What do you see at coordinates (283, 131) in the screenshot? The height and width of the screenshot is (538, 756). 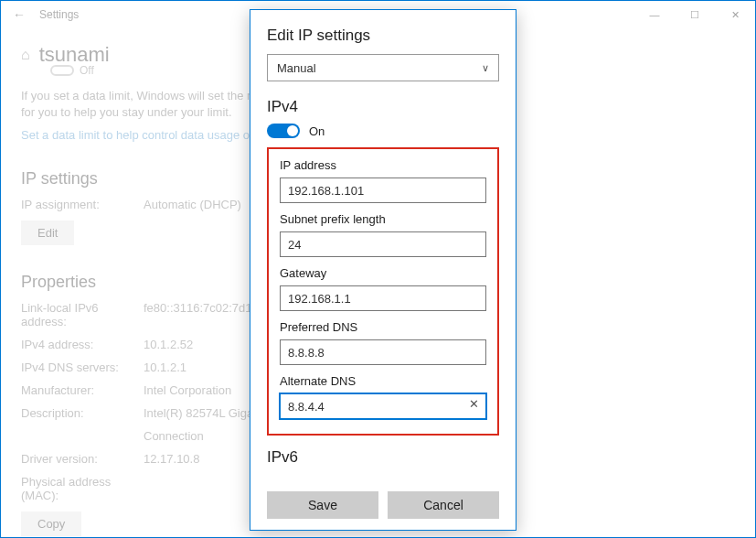 I see `ipv4-toggle` at bounding box center [283, 131].